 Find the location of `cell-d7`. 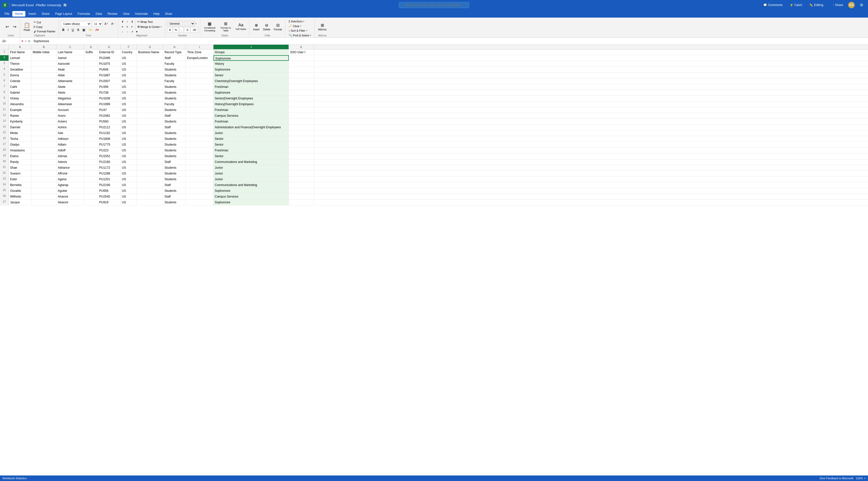

cell-d7 is located at coordinates (91, 87).